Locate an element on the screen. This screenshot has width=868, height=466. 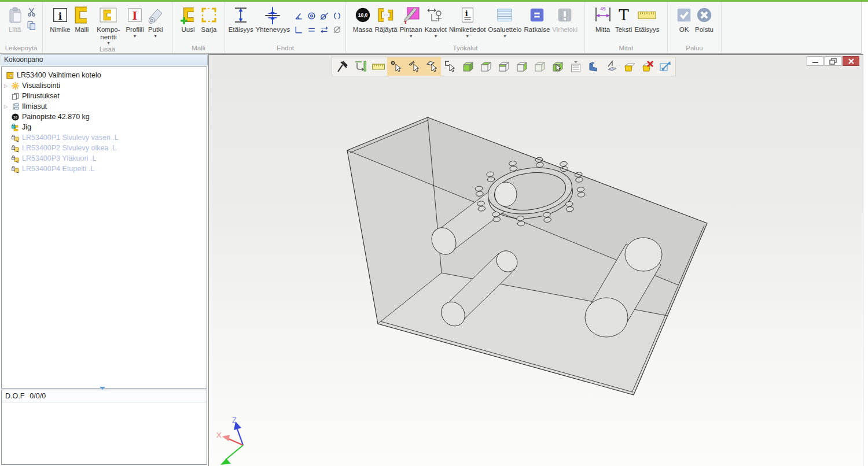
komponentti-button: Kompo-nentti ▼ is located at coordinates (108, 24).